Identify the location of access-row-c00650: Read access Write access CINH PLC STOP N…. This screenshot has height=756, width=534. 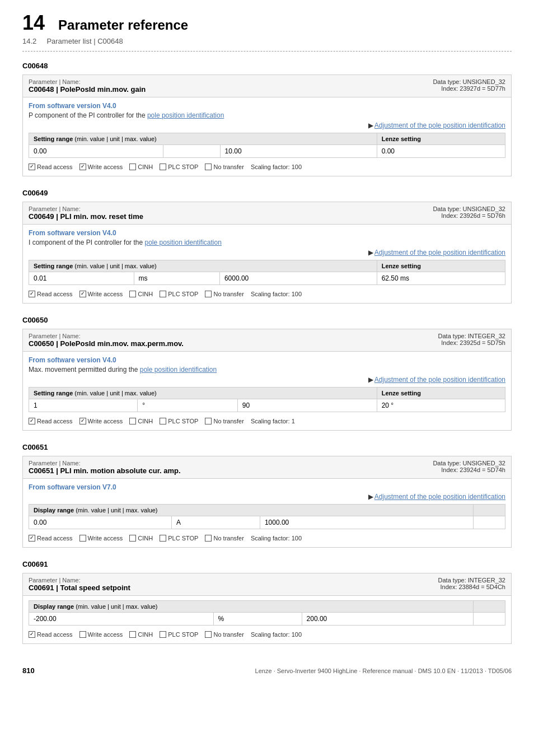
(267, 421).